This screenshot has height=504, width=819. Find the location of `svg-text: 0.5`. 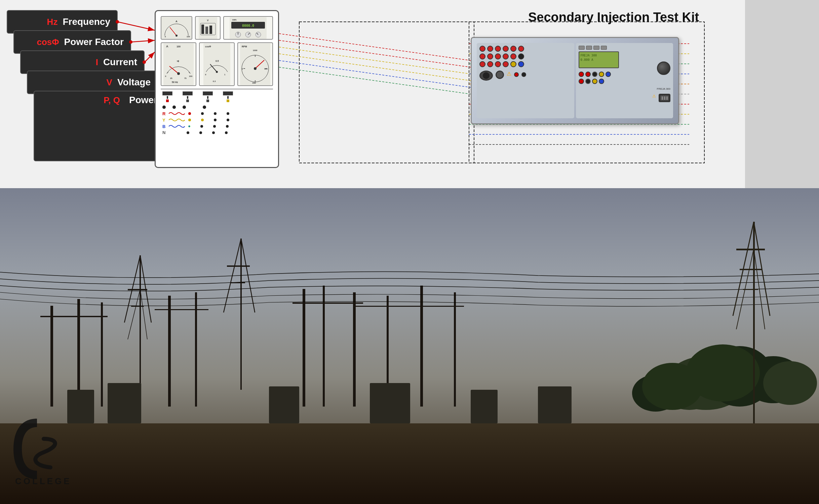

svg-text: 0.5 is located at coordinates (217, 61).